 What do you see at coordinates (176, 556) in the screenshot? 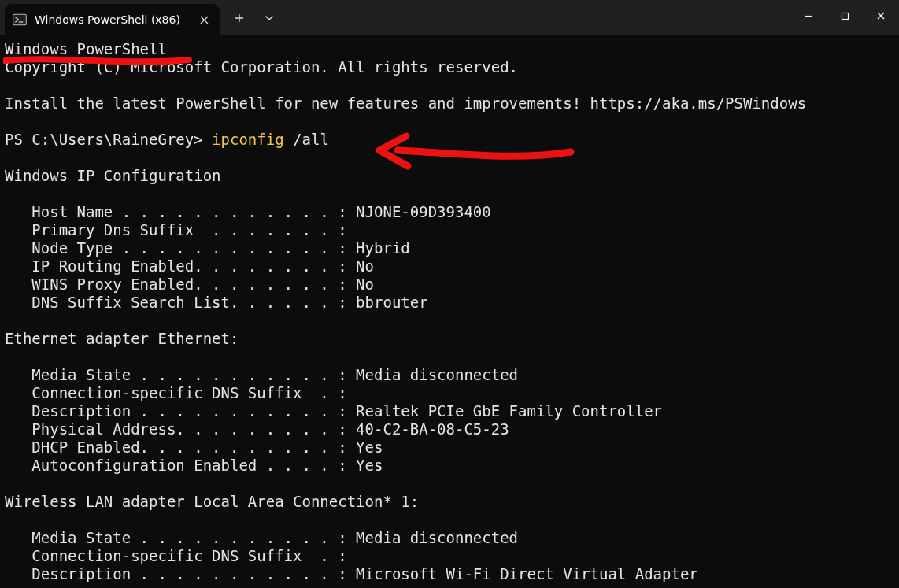
I see `adapter2-line: Connection-specific DNS Suffix . :` at bounding box center [176, 556].